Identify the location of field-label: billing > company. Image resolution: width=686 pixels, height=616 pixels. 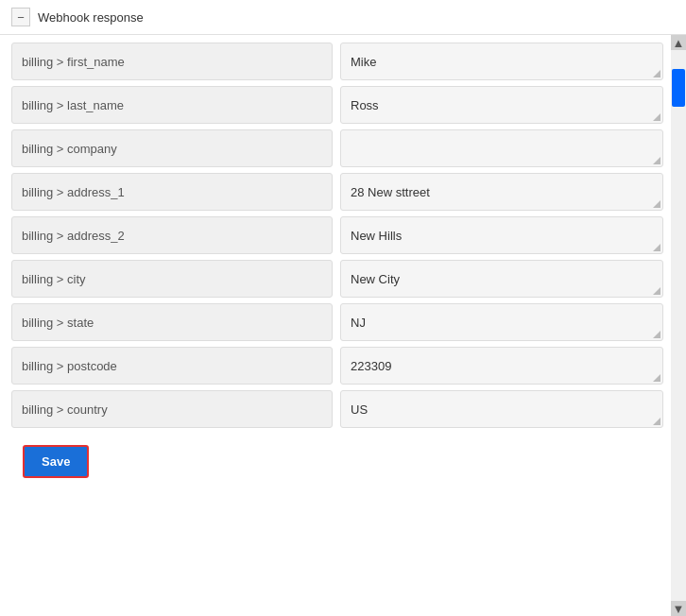
(172, 148).